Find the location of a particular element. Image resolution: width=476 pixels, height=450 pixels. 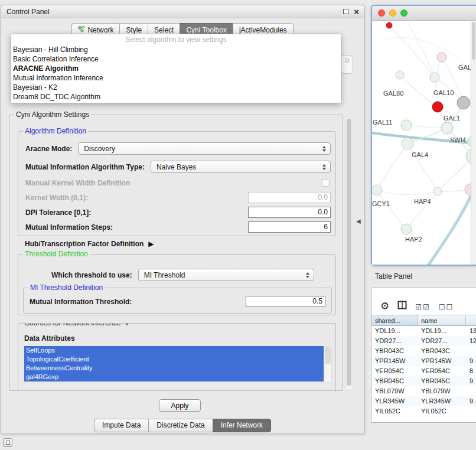

settings-scrollbar is located at coordinates (349, 254).